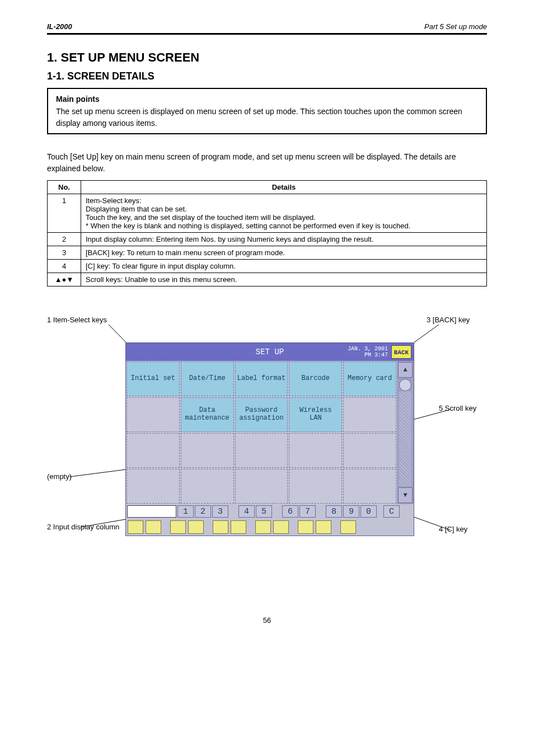  What do you see at coordinates (316, 379) in the screenshot?
I see `item-select-key: Barcode` at bounding box center [316, 379].